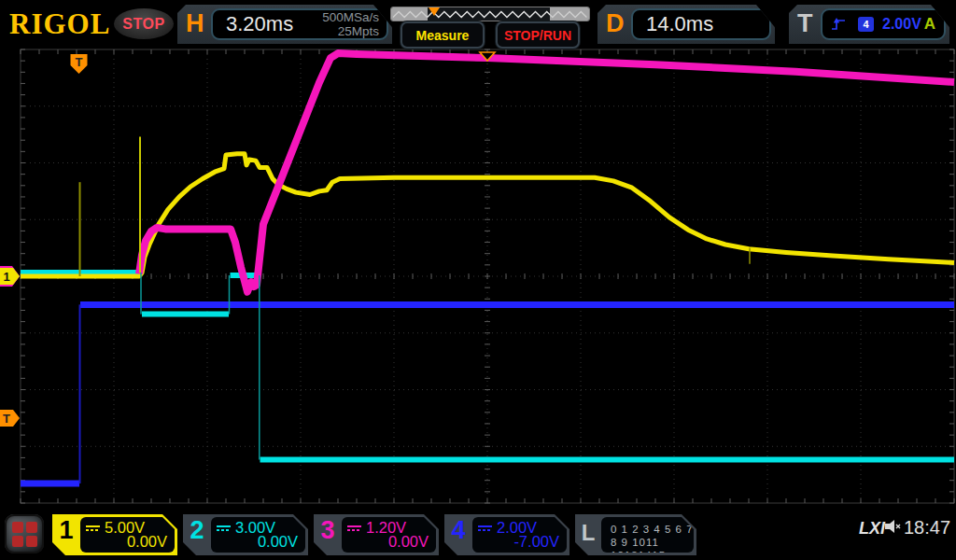 The width and height of the screenshot is (956, 560). What do you see at coordinates (648, 535) in the screenshot?
I see `logic-channel-list: 0 1 2 3 4 5 6 7 8 9 1011 12131415` at bounding box center [648, 535].